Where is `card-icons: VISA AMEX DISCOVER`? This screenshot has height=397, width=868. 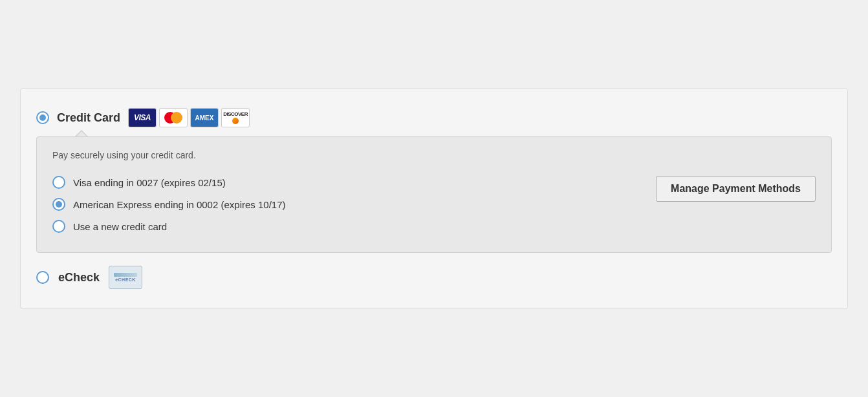
card-icons: VISA AMEX DISCOVER is located at coordinates (189, 118).